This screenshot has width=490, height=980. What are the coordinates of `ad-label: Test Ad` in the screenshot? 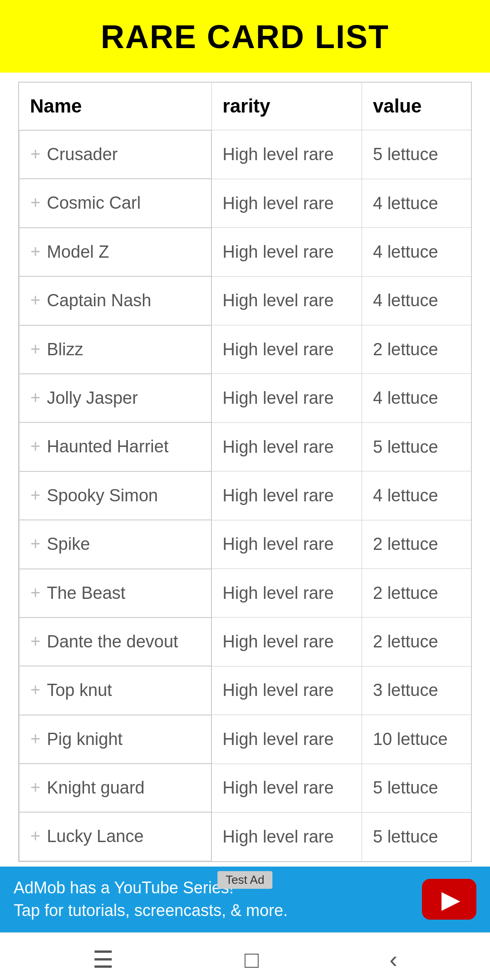 It's located at (245, 880).